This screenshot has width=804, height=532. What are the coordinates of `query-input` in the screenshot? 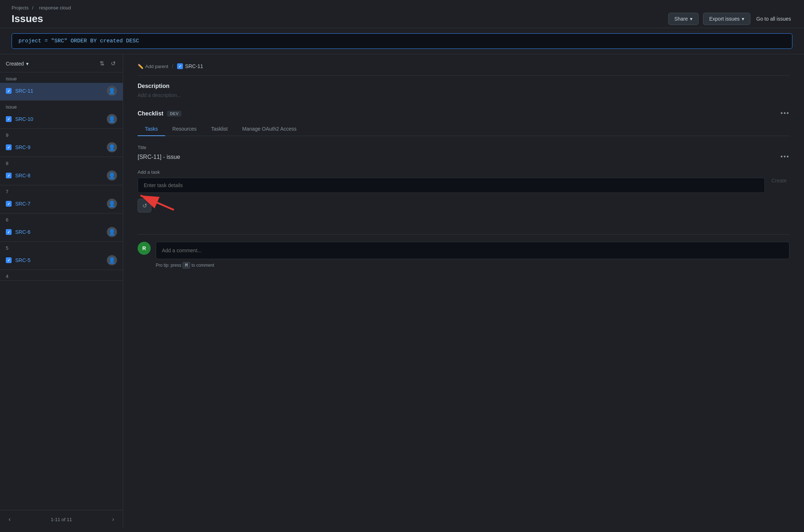 It's located at (402, 41).